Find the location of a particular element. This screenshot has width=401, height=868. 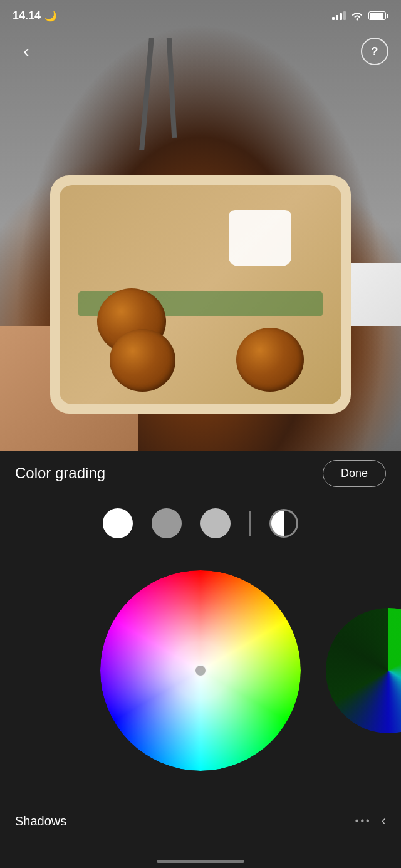

shadows-more-dots: ••• is located at coordinates (363, 821).